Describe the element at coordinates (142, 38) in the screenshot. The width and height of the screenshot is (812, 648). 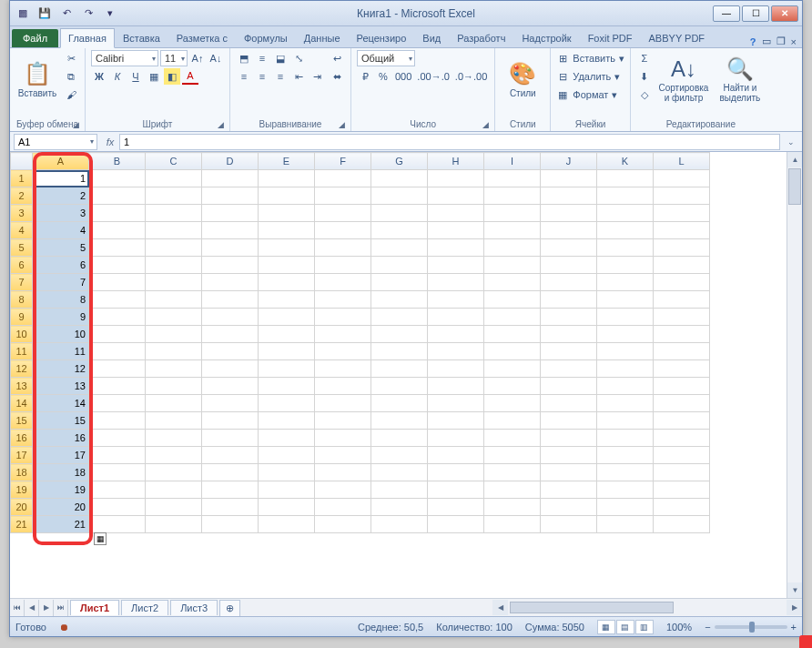
I see `tab-insert: Вставка` at that location.